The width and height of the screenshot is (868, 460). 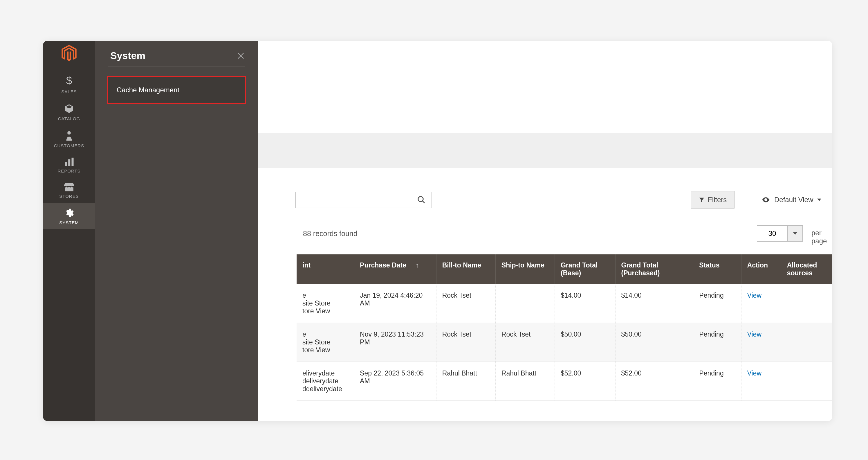 I want to click on box-icon, so click(x=69, y=109).